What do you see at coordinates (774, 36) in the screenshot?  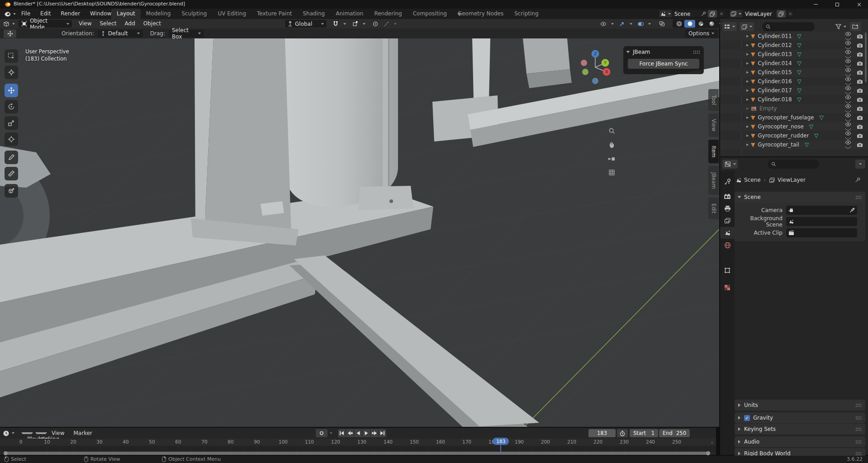 I see `object-name: Cylinder.011` at bounding box center [774, 36].